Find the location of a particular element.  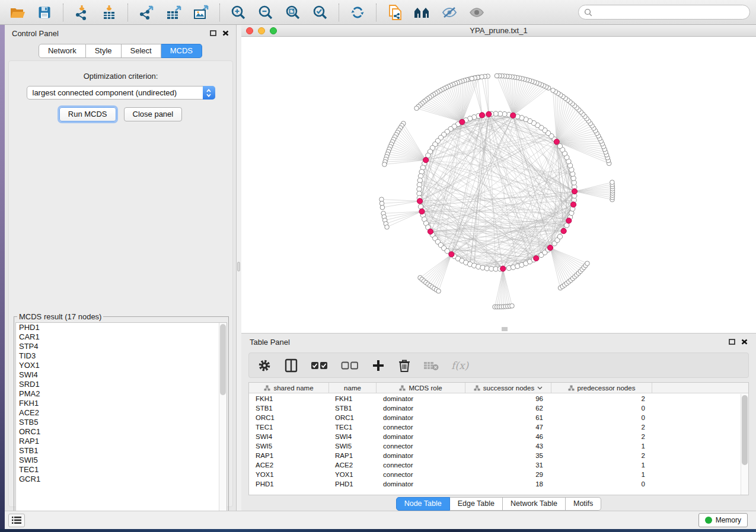

table-row: TEC1TEC1connector472 is located at coordinates (495, 427).